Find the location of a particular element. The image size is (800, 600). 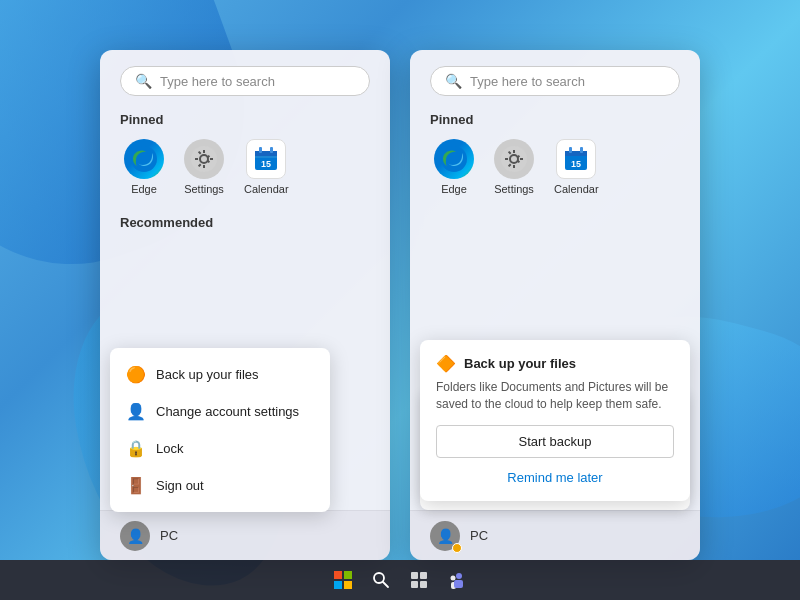

right-calendar-label: Calendar is located at coordinates (576, 189).